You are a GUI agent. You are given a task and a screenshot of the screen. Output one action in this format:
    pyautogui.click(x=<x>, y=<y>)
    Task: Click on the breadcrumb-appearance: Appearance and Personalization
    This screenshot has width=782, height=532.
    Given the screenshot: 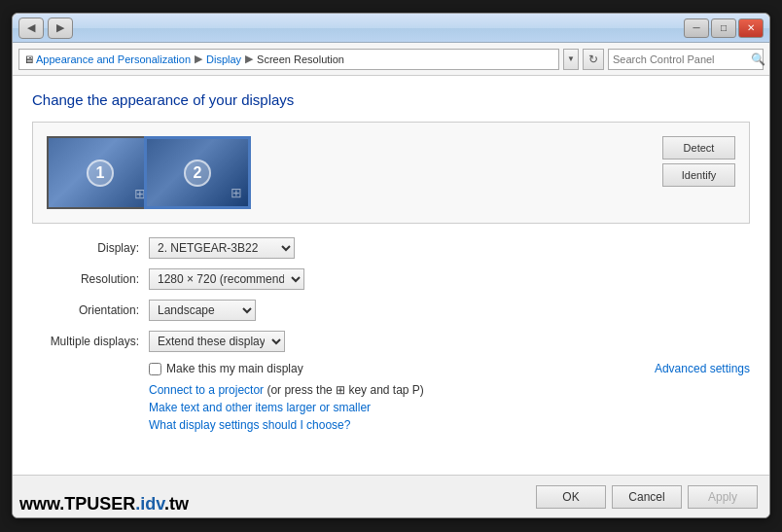 What is the action you would take?
    pyautogui.click(x=113, y=59)
    